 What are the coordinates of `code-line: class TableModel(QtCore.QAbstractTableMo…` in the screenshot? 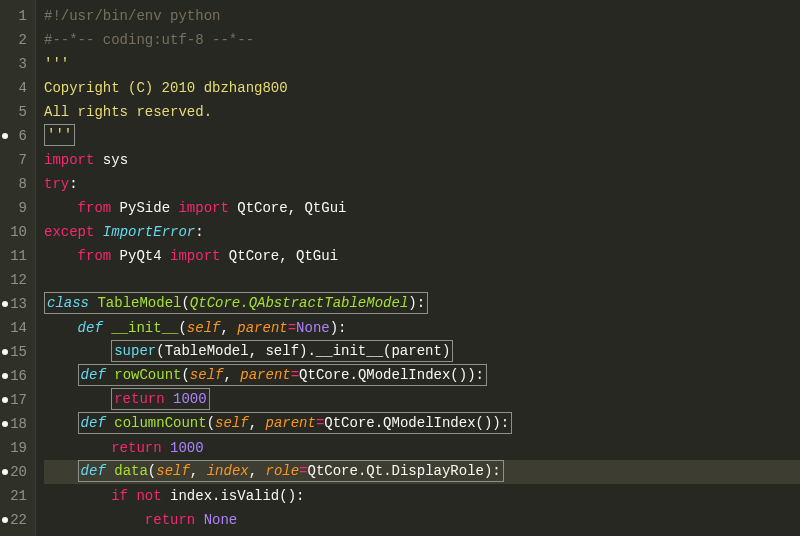 It's located at (422, 304).